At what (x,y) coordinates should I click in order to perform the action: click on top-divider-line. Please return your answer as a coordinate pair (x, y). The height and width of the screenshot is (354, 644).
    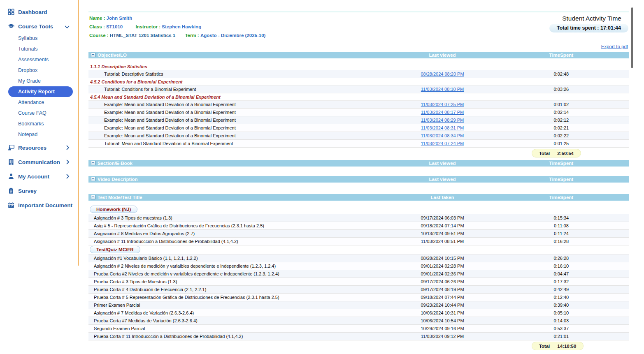
    Looking at the image, I should click on (359, 12).